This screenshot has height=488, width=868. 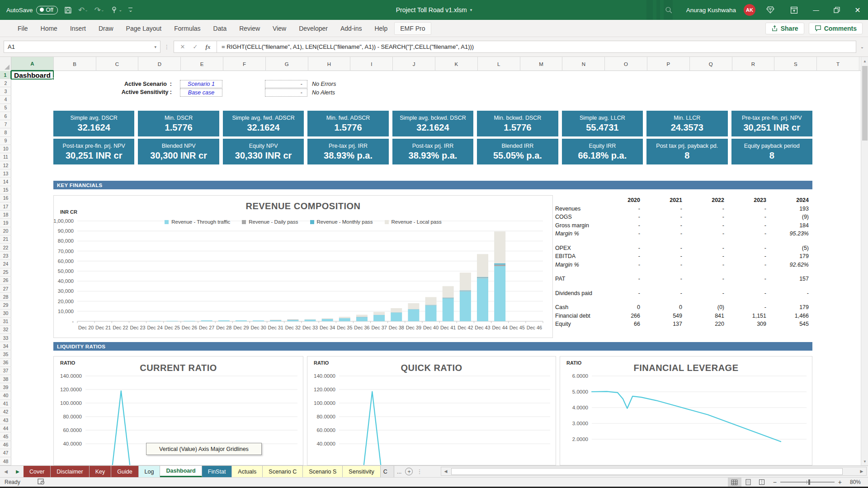 What do you see at coordinates (5, 206) in the screenshot?
I see `row-header-17: 17` at bounding box center [5, 206].